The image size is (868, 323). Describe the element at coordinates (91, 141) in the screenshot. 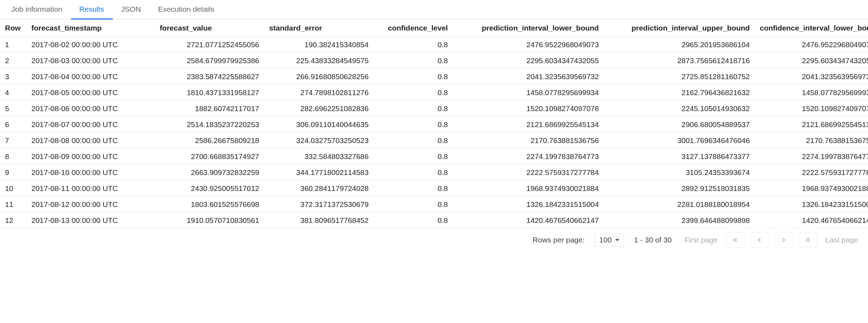

I see `cell-ts: 2017-08-08 00:00:00 UTC` at that location.